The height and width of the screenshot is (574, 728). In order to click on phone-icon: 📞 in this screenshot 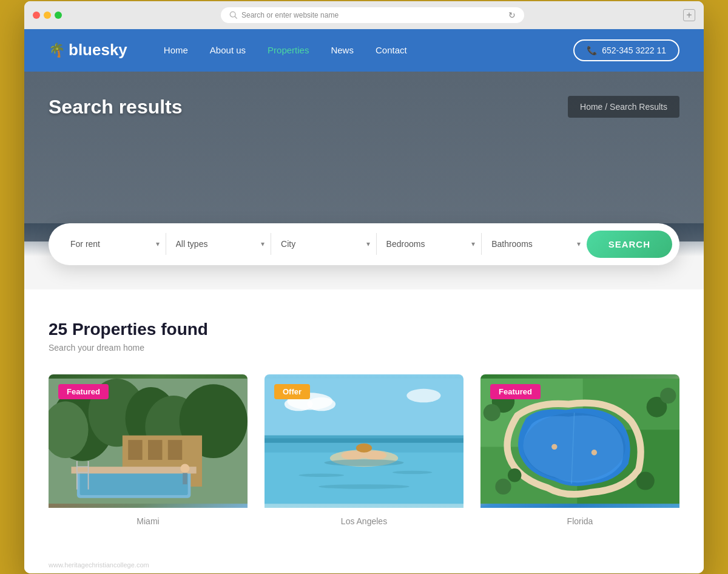, I will do `click(592, 50)`.